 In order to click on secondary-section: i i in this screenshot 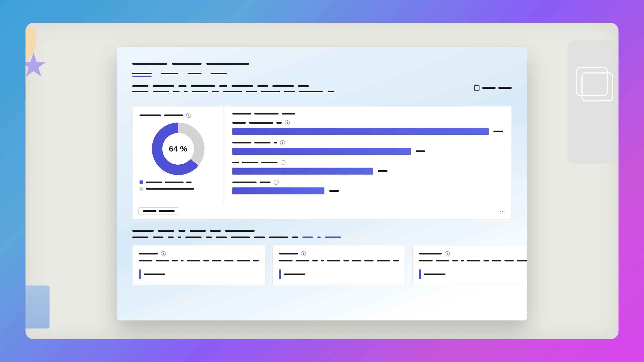, I will do `click(322, 258)`.